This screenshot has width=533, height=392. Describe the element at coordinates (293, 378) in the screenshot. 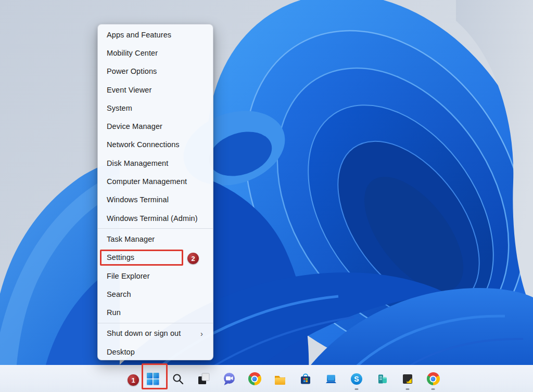

I see `taskbar-icon-row: S` at that location.